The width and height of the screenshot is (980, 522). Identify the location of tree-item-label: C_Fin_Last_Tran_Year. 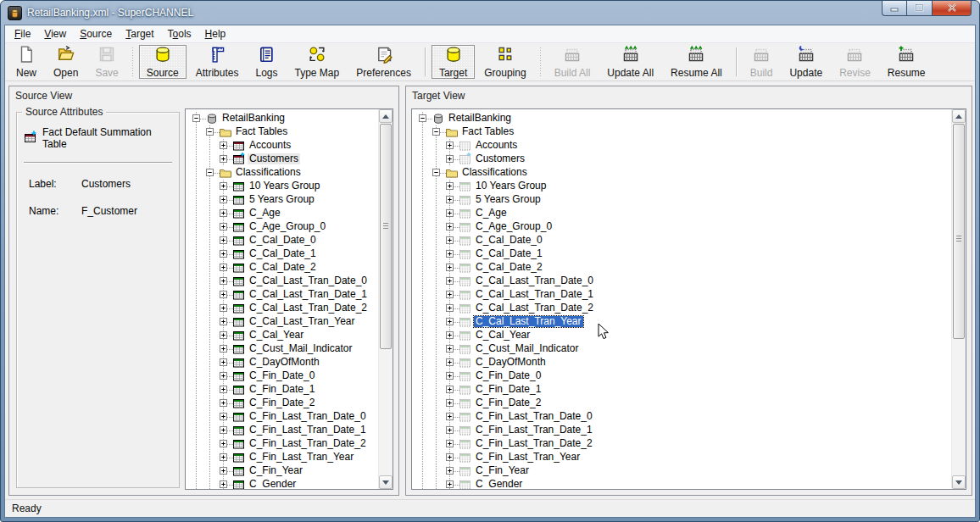
(302, 458).